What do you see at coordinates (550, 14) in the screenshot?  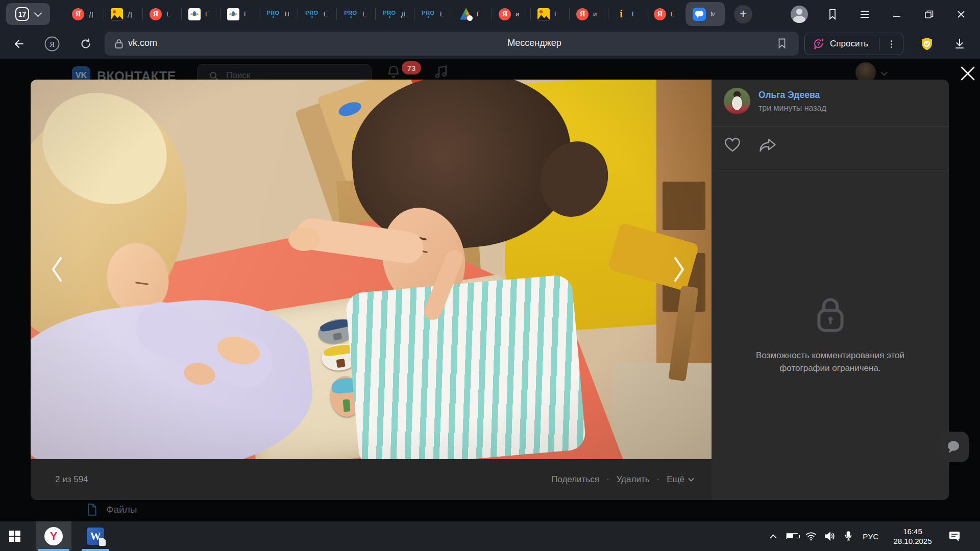 I see `tab-13-image: Г` at bounding box center [550, 14].